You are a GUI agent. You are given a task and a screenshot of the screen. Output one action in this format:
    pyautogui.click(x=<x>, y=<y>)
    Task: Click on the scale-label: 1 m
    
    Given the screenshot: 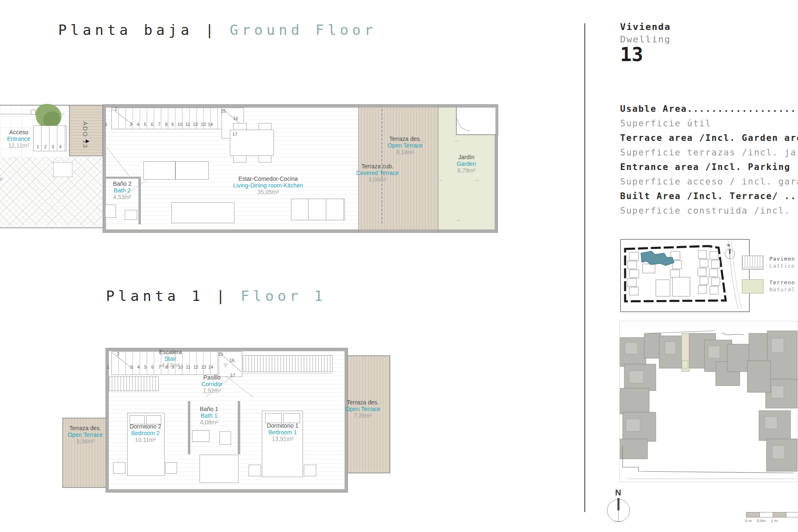 What is the action you would take?
    pyautogui.click(x=774, y=520)
    